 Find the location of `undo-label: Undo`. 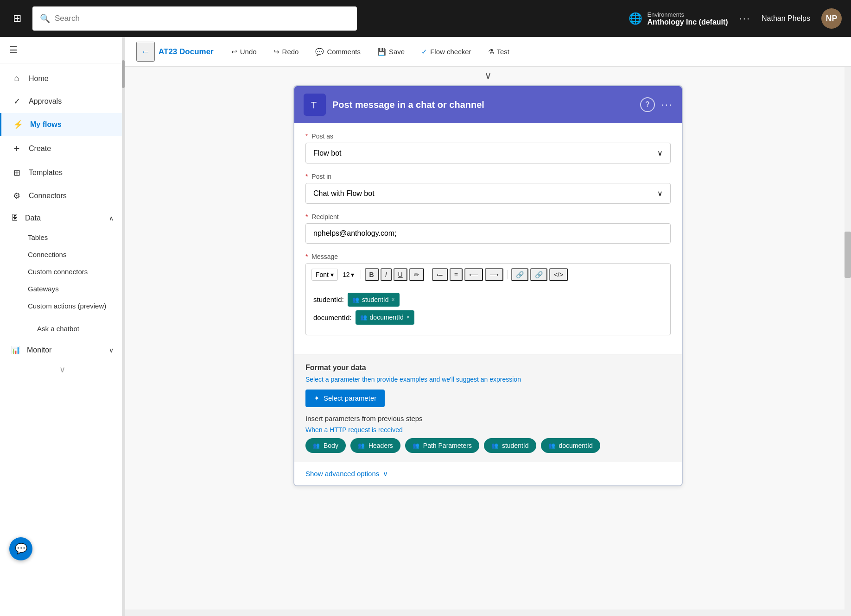

undo-label: Undo is located at coordinates (248, 52).